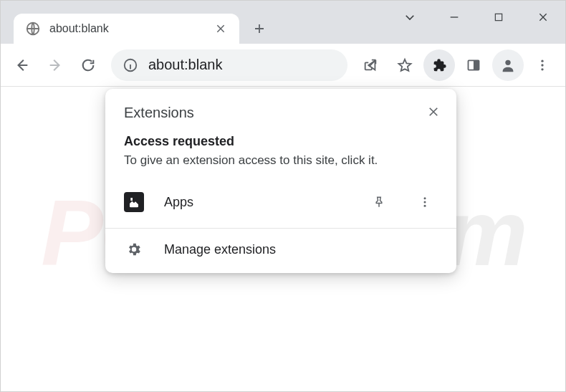  Describe the element at coordinates (476, 17) in the screenshot. I see `window-controls` at that location.